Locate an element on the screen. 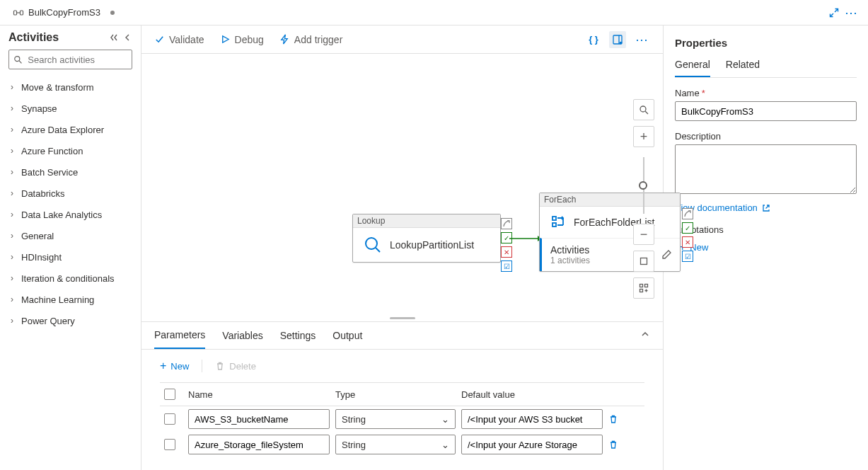 This screenshot has height=470, width=868. canvas-more-icon: ⋯ is located at coordinates (642, 40).